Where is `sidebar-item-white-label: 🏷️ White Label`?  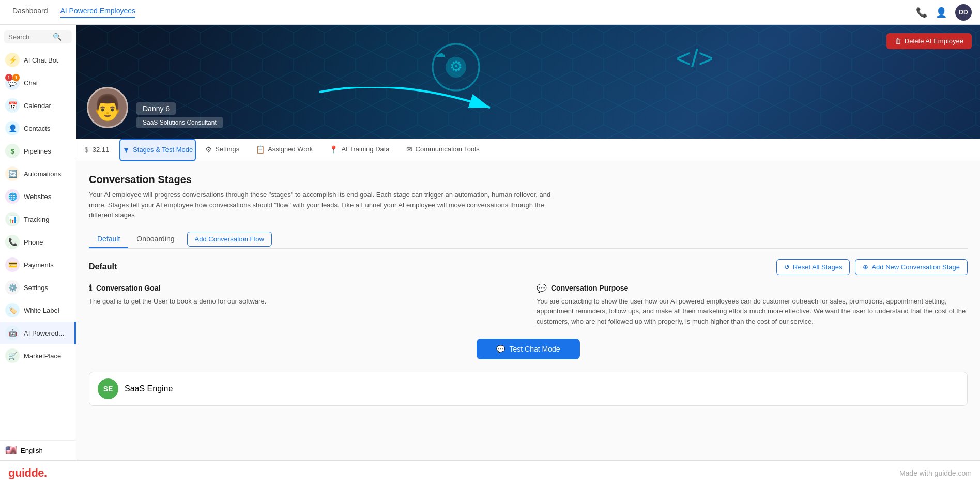
sidebar-item-white-label: 🏷️ White Label is located at coordinates (38, 310).